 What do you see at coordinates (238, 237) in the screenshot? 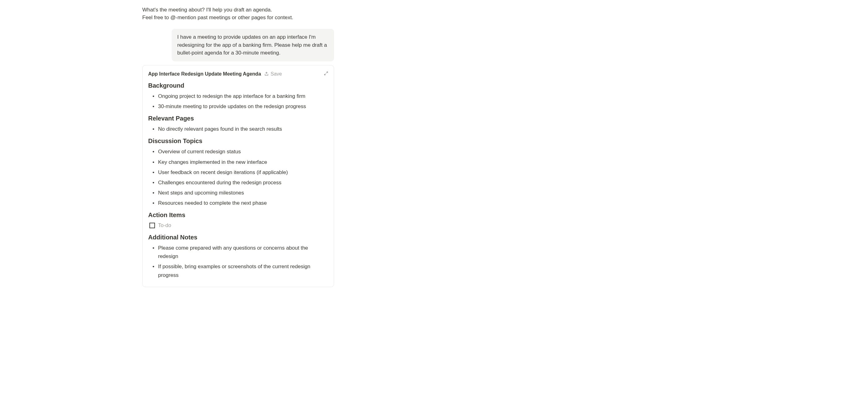
I see `heading-additional-notes: Additional Notes` at bounding box center [238, 237].